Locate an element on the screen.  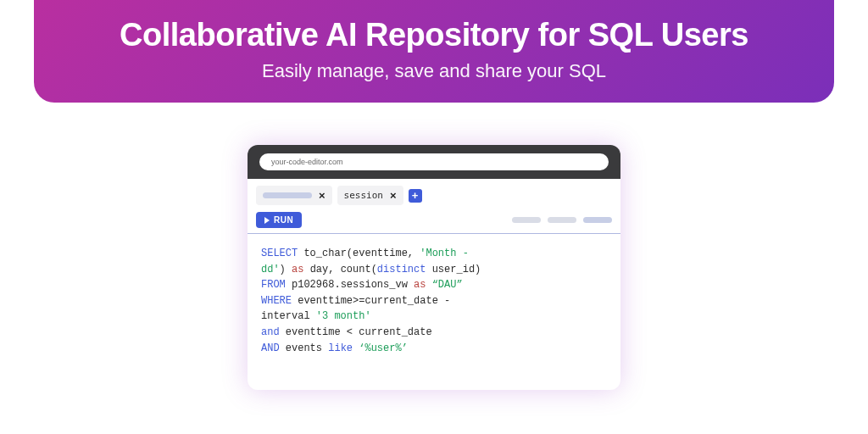
url-bar: your-code-editor.com is located at coordinates (434, 162).